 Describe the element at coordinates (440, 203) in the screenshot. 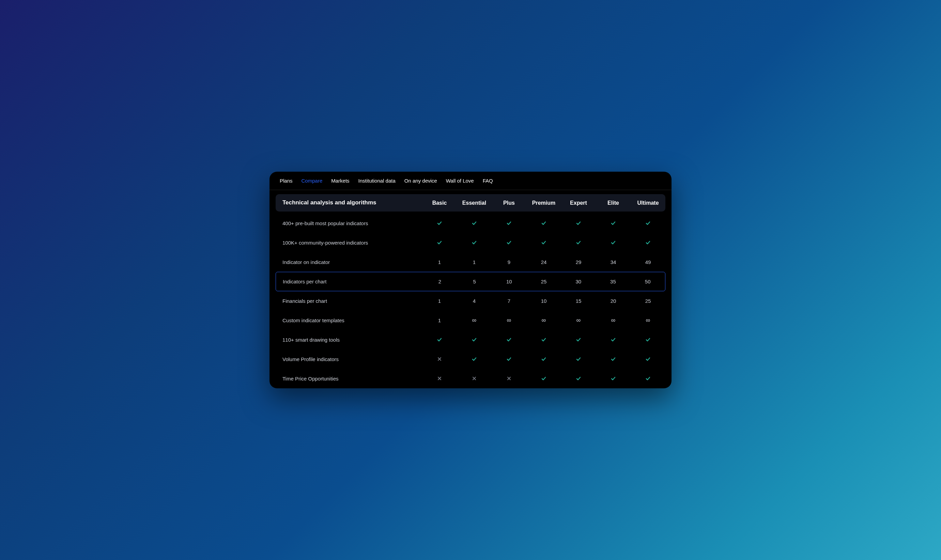

I see `plan-col-basic: Basic` at that location.